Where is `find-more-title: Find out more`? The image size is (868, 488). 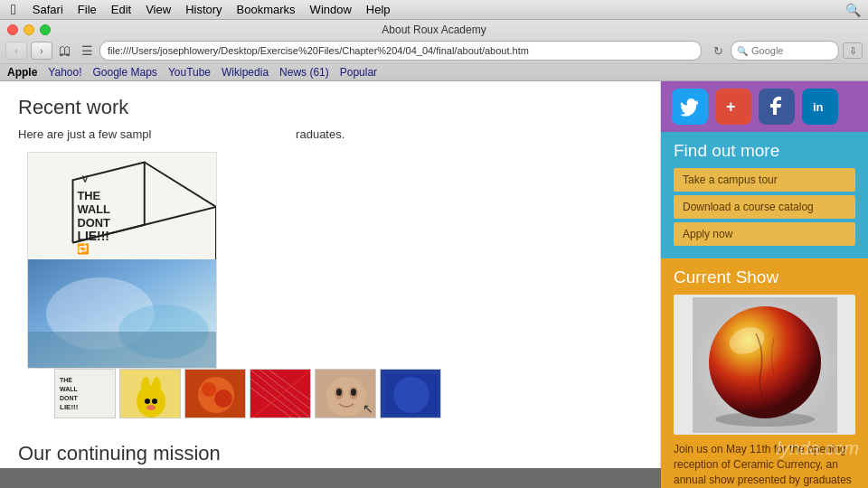 find-more-title: Find out more is located at coordinates (765, 151).